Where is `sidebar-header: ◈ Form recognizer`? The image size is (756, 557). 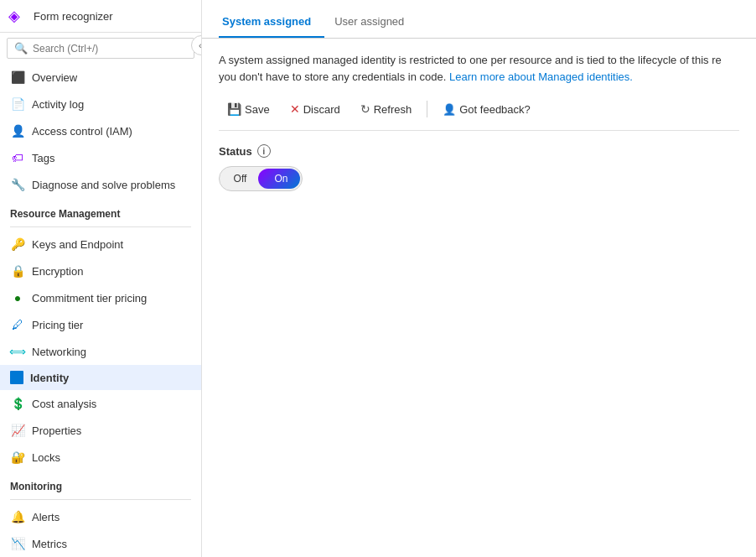
sidebar-header: ◈ Form recognizer is located at coordinates (101, 17).